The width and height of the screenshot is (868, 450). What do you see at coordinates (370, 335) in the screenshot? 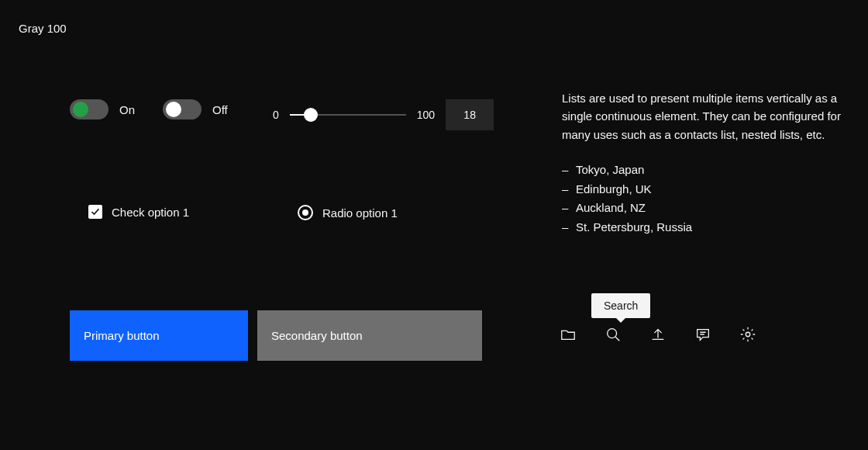
I see `secondary-button: Secondary button` at bounding box center [370, 335].